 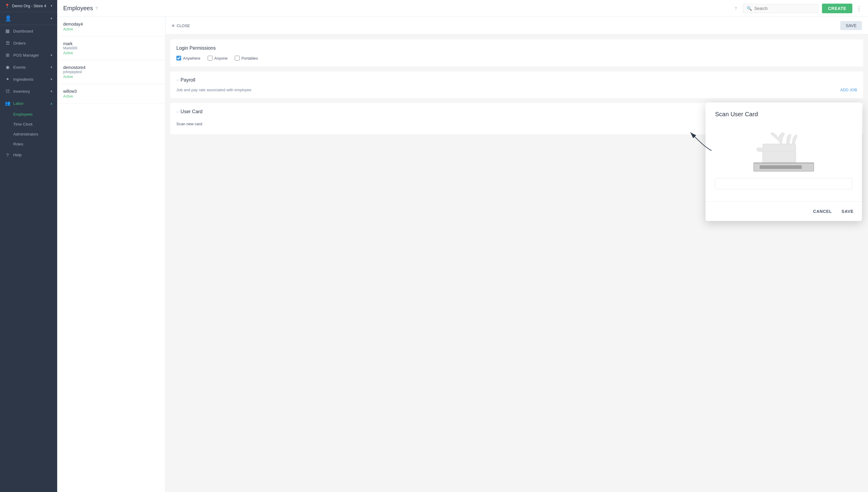 I want to click on scanner-input, so click(x=784, y=184).